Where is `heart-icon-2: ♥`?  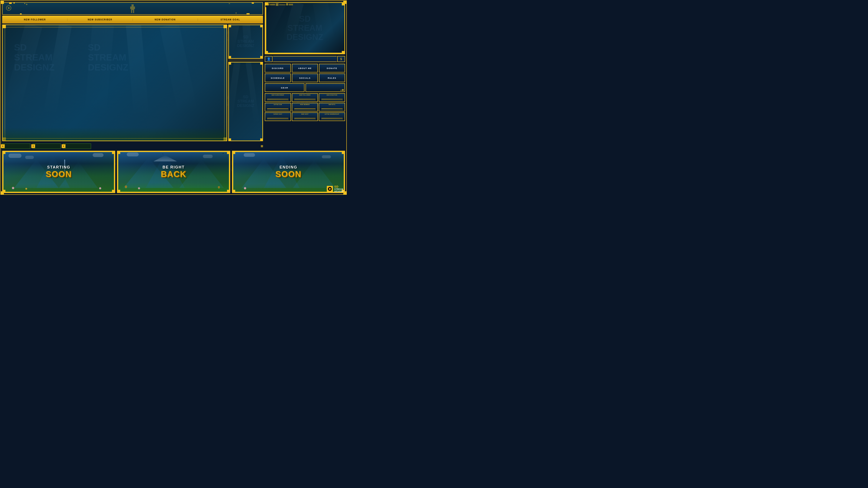 heart-icon-2: ♥ is located at coordinates (63, 146).